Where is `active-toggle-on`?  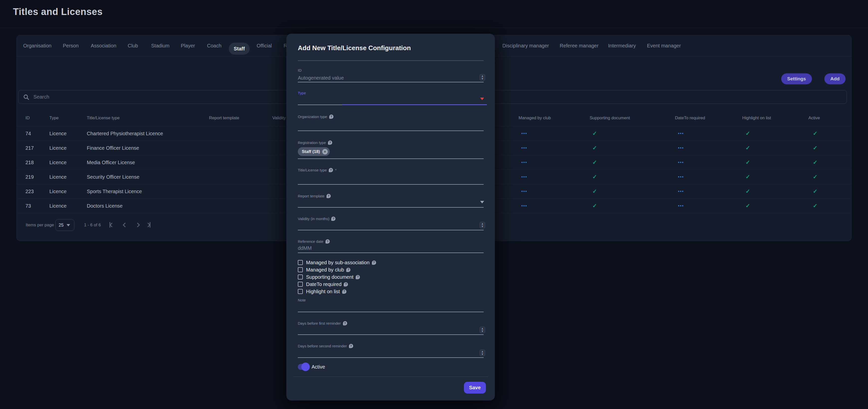 active-toggle-on is located at coordinates (304, 367).